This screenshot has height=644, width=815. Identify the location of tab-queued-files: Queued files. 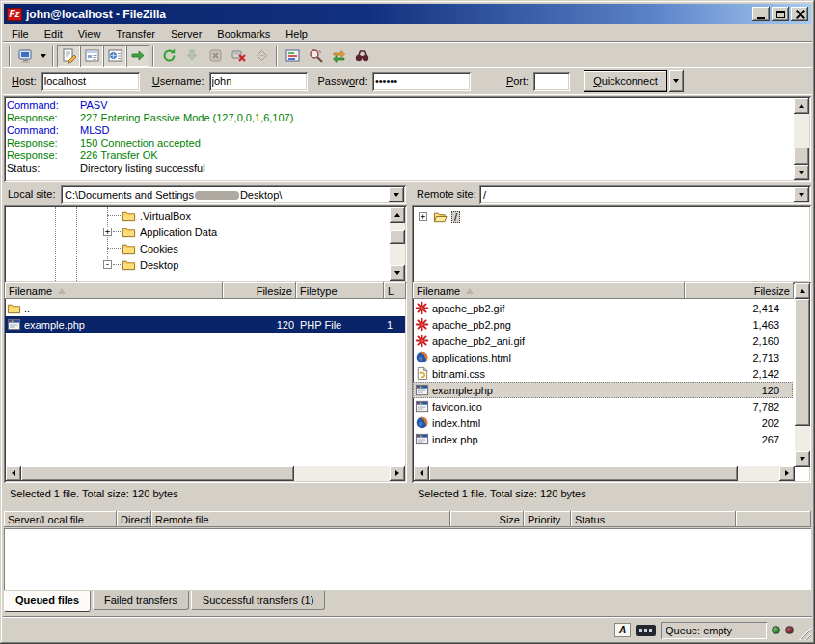
(47, 602).